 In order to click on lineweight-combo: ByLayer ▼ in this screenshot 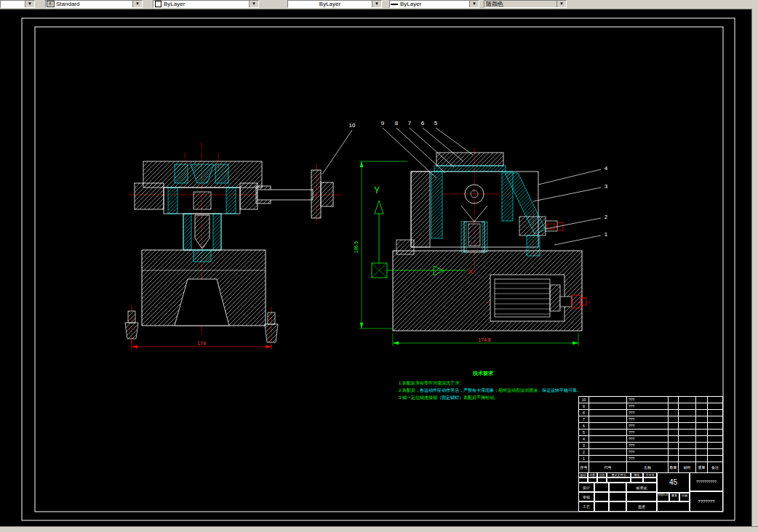, I will do `click(434, 4)`.